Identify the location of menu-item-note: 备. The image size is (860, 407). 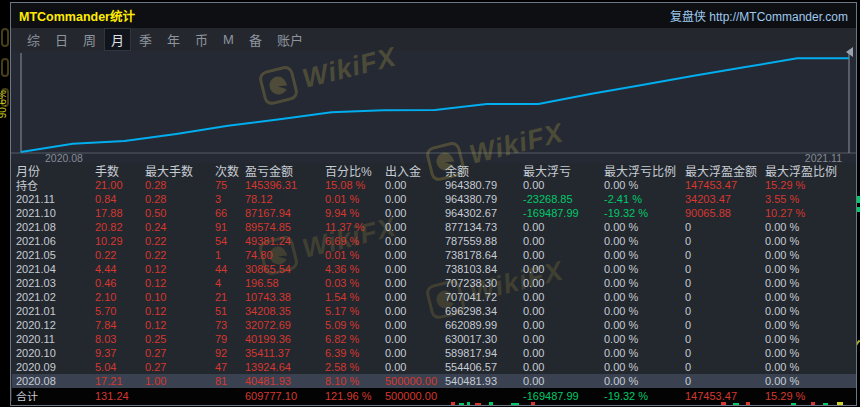
(256, 40).